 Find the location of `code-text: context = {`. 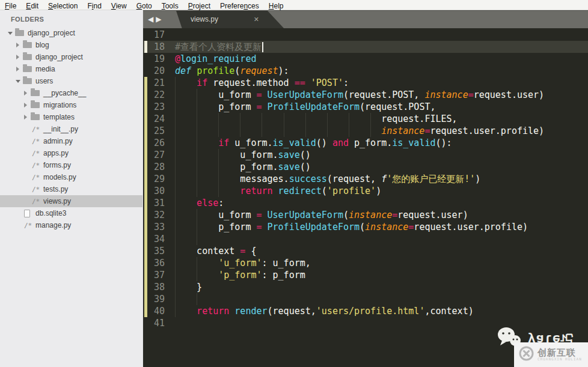

code-text: context = { is located at coordinates (213, 251).